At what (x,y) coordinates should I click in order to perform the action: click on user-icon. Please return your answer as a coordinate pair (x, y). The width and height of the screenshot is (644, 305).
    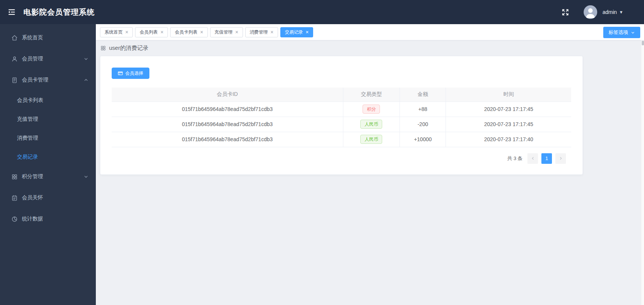
    Looking at the image, I should click on (15, 59).